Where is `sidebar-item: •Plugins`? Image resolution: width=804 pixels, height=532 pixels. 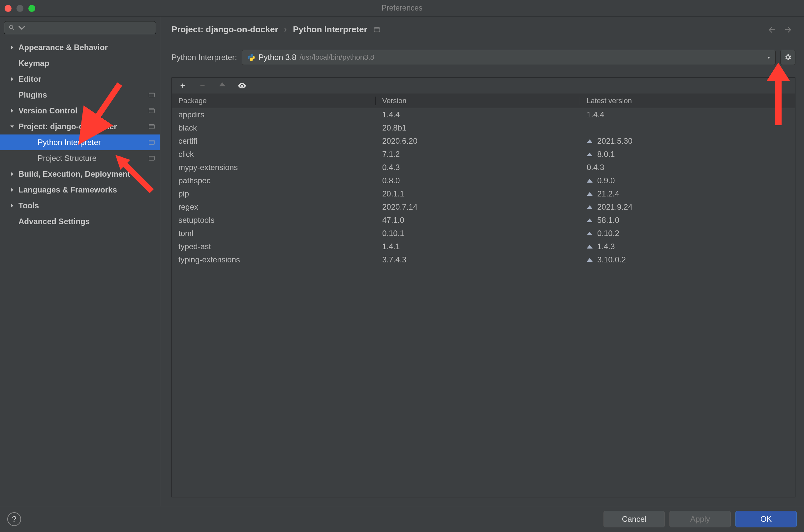 sidebar-item: •Plugins is located at coordinates (80, 95).